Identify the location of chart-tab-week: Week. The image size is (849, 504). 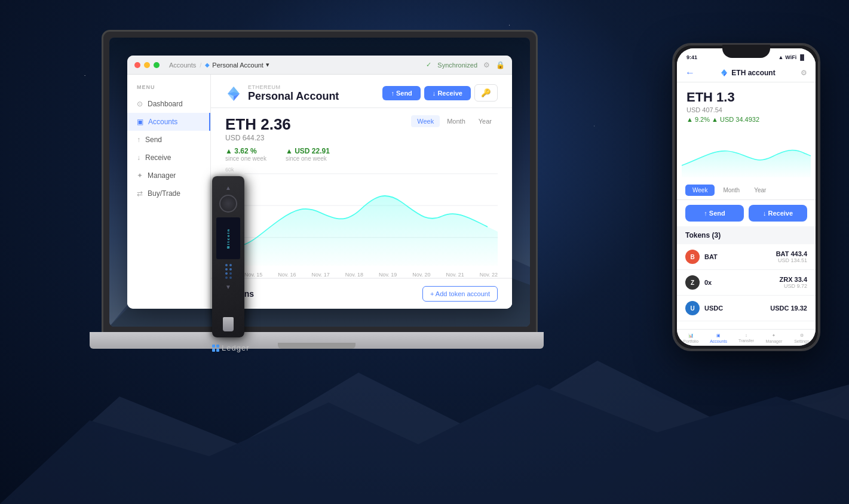
(425, 121).